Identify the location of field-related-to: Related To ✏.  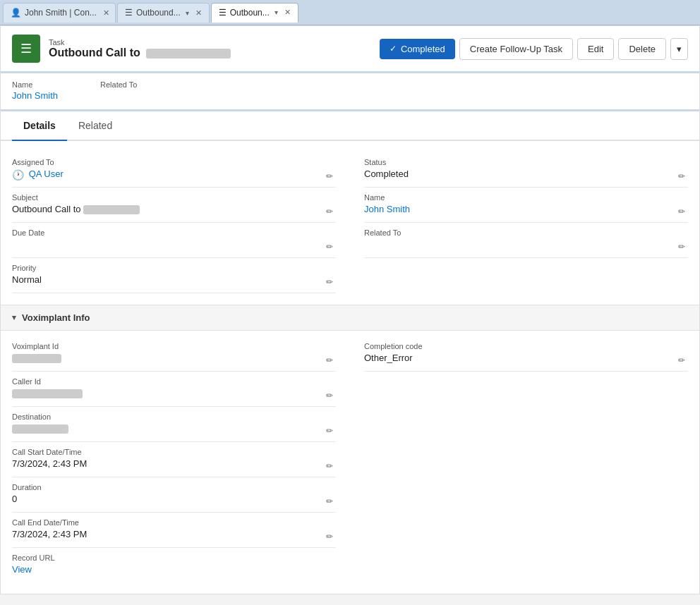
(526, 240).